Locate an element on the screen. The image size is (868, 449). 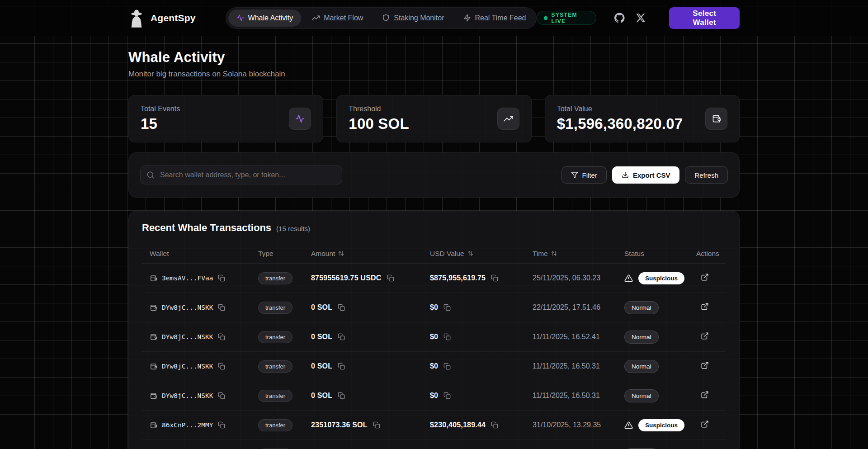
nav-item-real-time-feed: Real Time Feed is located at coordinates (495, 18).